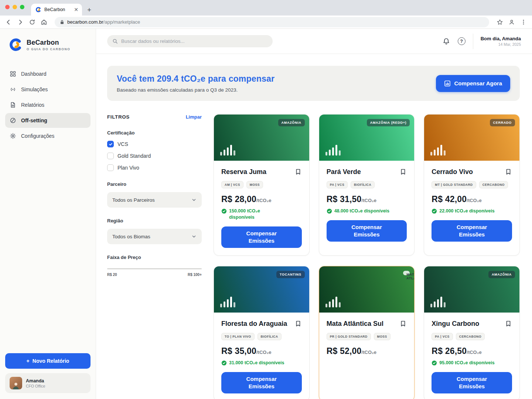 Image resolution: width=532 pixels, height=399 pixels. What do you see at coordinates (49, 43) in the screenshot?
I see `brand-name: BeCarbon` at bounding box center [49, 43].